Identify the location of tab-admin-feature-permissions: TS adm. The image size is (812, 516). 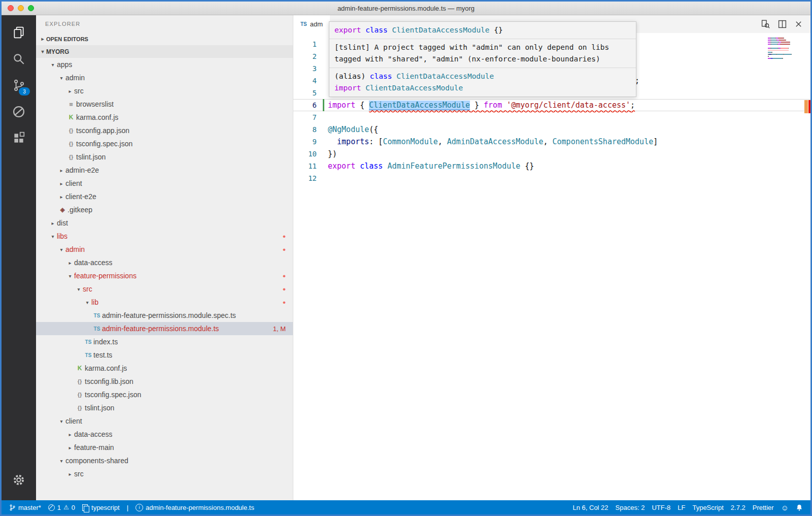
(312, 24).